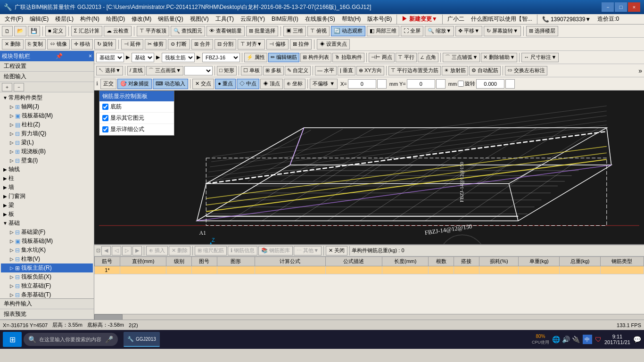 The height and width of the screenshot is (362, 644). Describe the element at coordinates (526, 71) in the screenshot. I see `btn-swap-lr: ⇔ 交换左右标注` at that location.